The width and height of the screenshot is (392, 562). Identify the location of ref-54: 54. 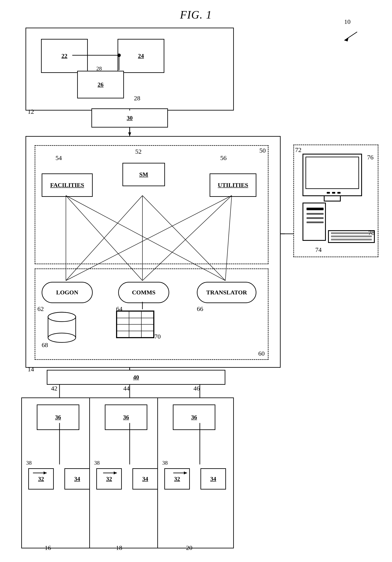
(59, 158).